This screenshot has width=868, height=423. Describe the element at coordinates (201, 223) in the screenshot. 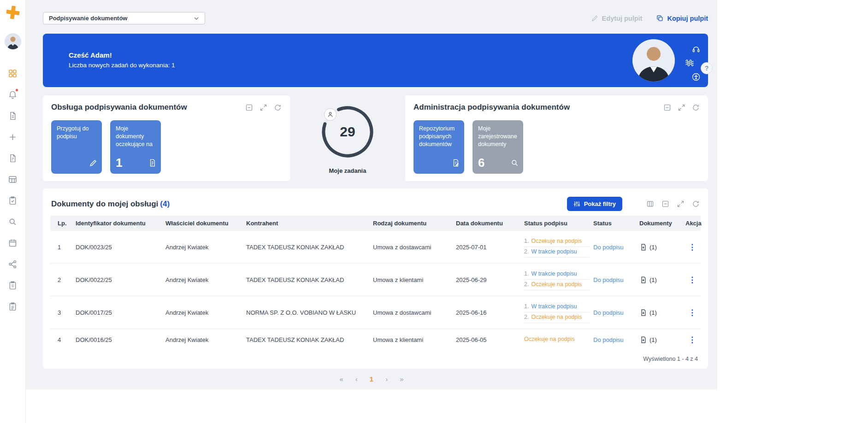

I see `col-owner: Właściciel dokumentu` at that location.